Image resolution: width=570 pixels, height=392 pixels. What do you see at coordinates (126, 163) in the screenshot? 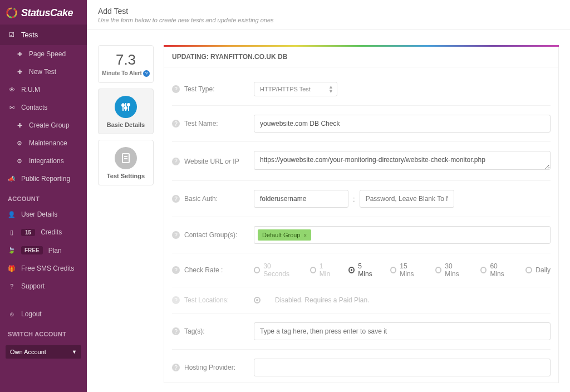
I see `step-test-settings: Test Settings` at bounding box center [126, 163].